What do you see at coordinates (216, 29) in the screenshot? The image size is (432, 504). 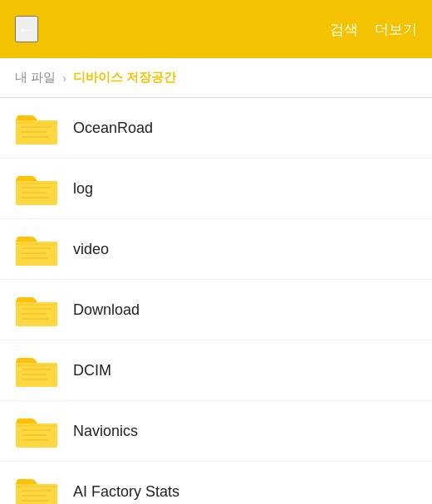 I see `app-header: ← 검색 더보기` at bounding box center [216, 29].